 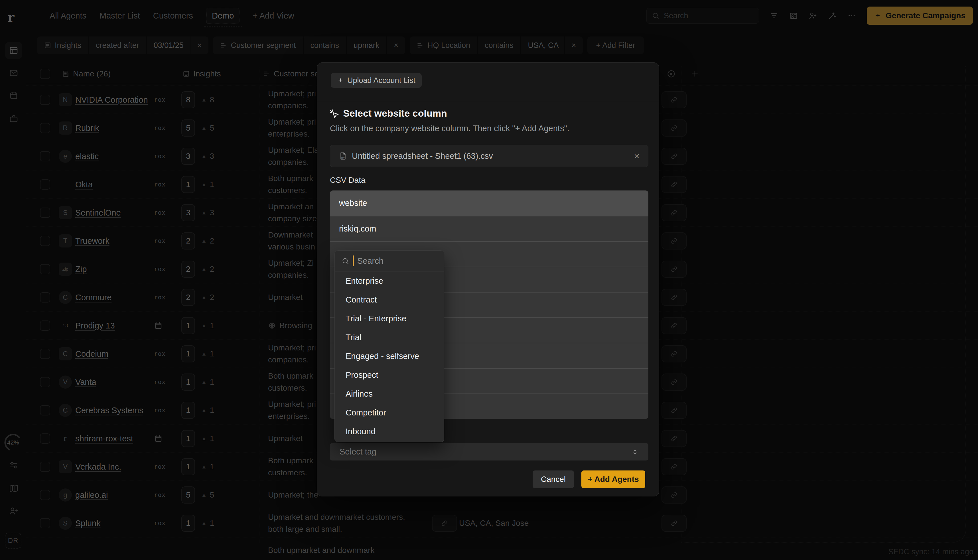 What do you see at coordinates (358, 452) in the screenshot?
I see `select-tag-placeholder: Select tag` at bounding box center [358, 452].